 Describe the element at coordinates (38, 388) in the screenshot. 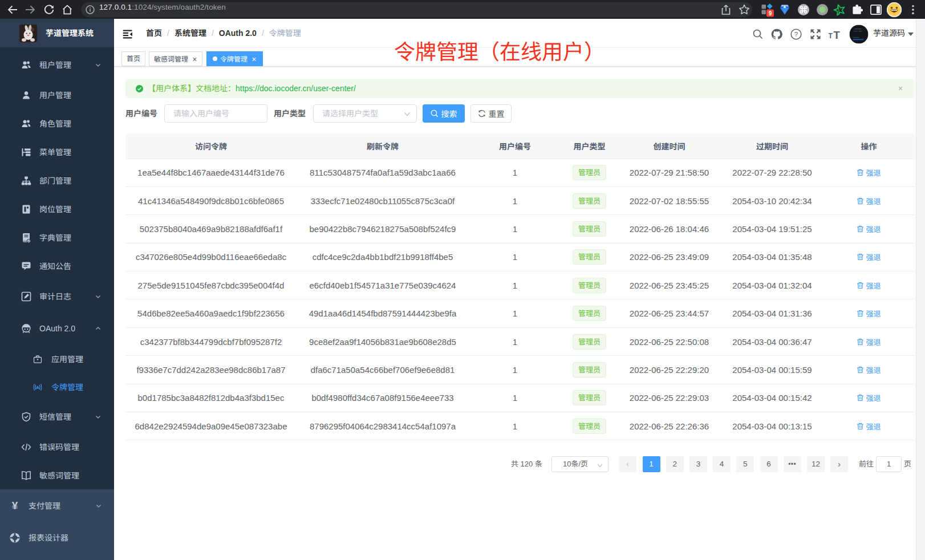

I see `svg-text: A` at that location.